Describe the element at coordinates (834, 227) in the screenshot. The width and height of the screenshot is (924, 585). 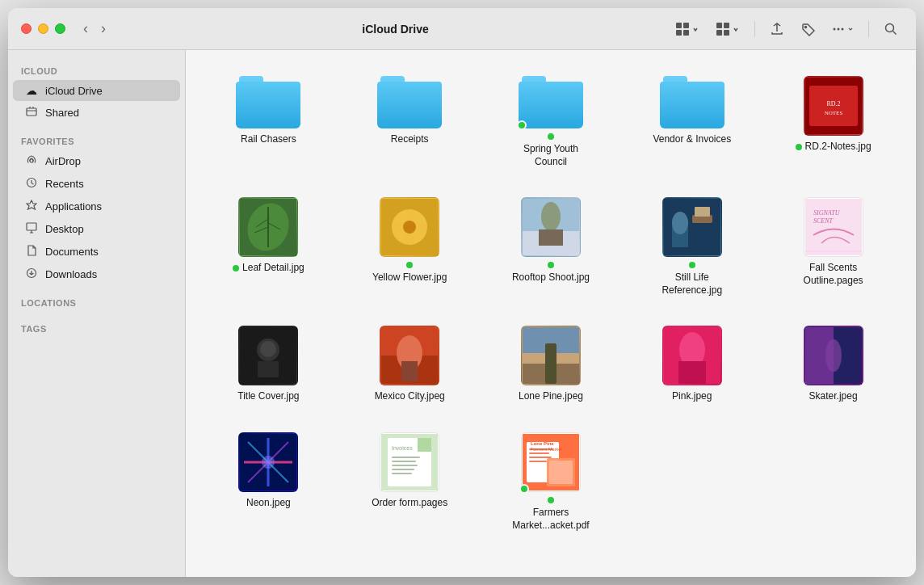
I see `file-icon-wrapper: SIGNATU SCENT` at that location.